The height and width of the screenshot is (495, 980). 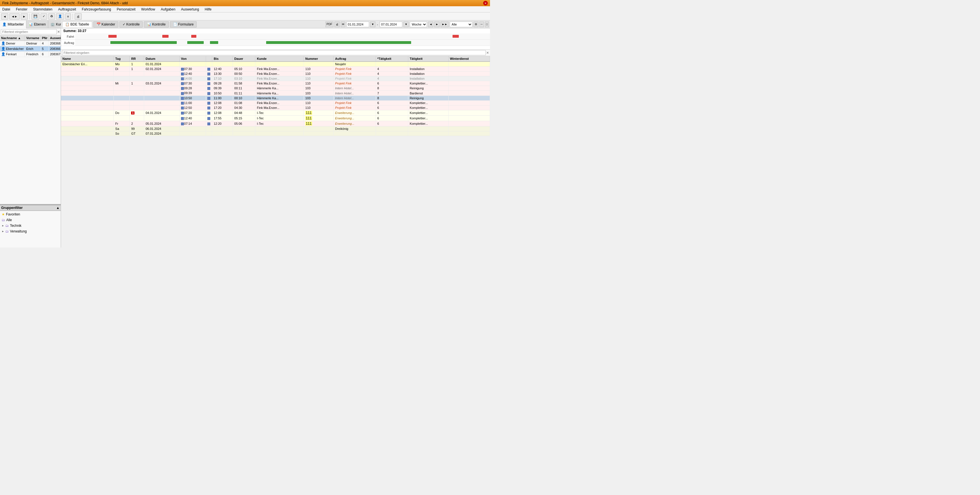 I want to click on cell-tag: Sa, so click(x=122, y=129).